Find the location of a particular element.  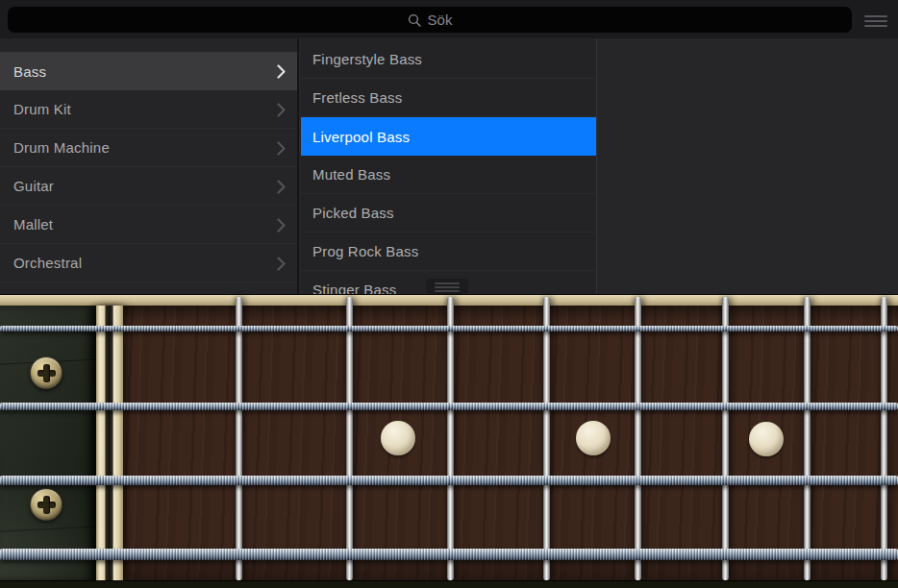

patch-item-prog-rock-bass: Prog Rock Bass is located at coordinates (448, 252).